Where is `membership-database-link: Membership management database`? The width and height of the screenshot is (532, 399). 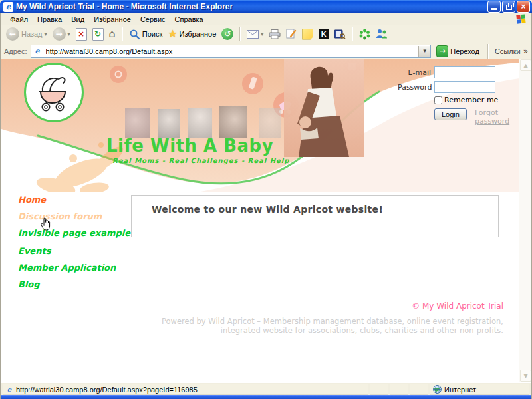 membership-database-link: Membership management database is located at coordinates (332, 321).